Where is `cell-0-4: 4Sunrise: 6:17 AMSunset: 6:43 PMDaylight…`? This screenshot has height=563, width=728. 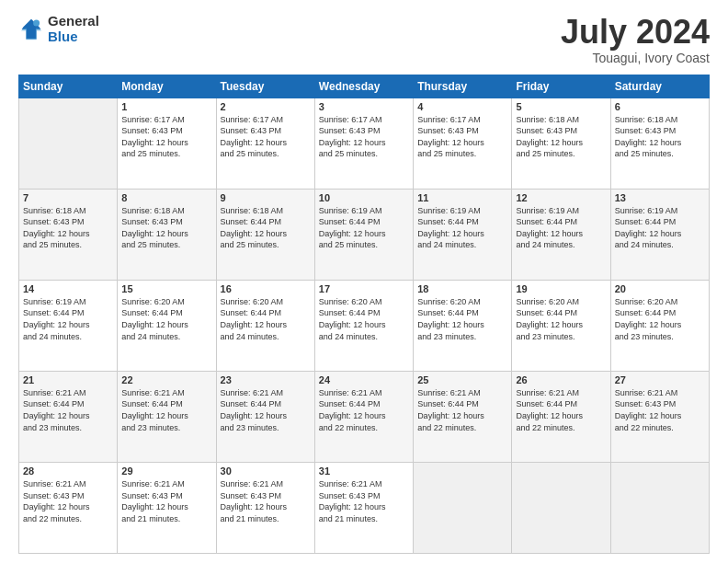
cell-0-4: 4Sunrise: 6:17 AMSunset: 6:43 PMDaylight… is located at coordinates (463, 144).